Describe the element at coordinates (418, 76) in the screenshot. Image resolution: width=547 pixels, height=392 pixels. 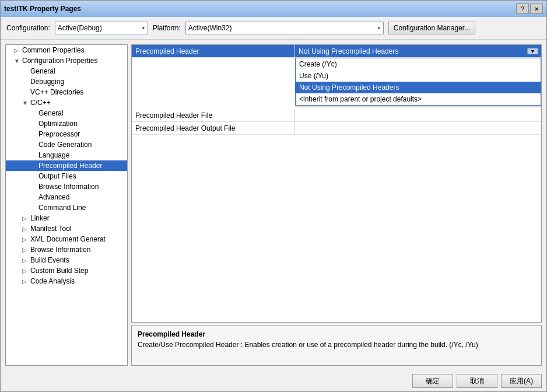
I see `dropdown-option-use: Use (/Yu)` at that location.